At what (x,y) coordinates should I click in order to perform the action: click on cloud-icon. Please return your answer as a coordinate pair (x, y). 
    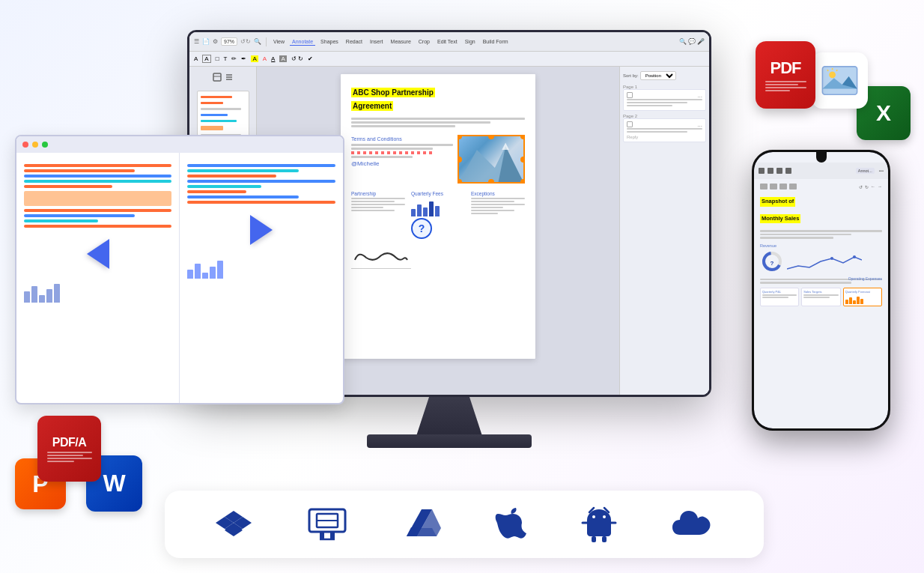
    Looking at the image, I should click on (693, 524).